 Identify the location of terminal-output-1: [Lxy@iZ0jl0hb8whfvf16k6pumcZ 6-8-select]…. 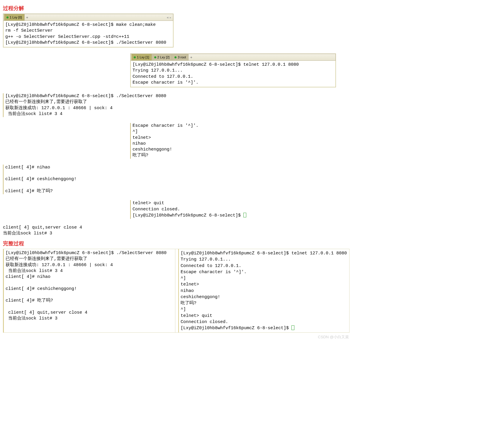
(88, 34).